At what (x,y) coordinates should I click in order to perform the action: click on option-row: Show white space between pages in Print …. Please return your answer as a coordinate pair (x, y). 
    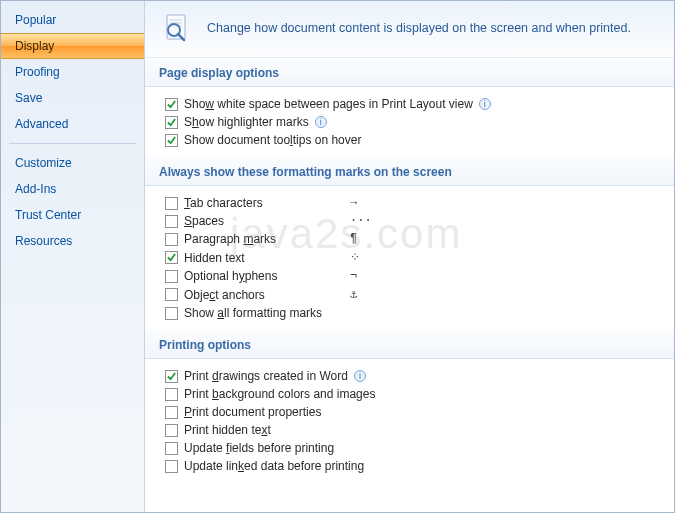
    Looking at the image, I should click on (410, 104).